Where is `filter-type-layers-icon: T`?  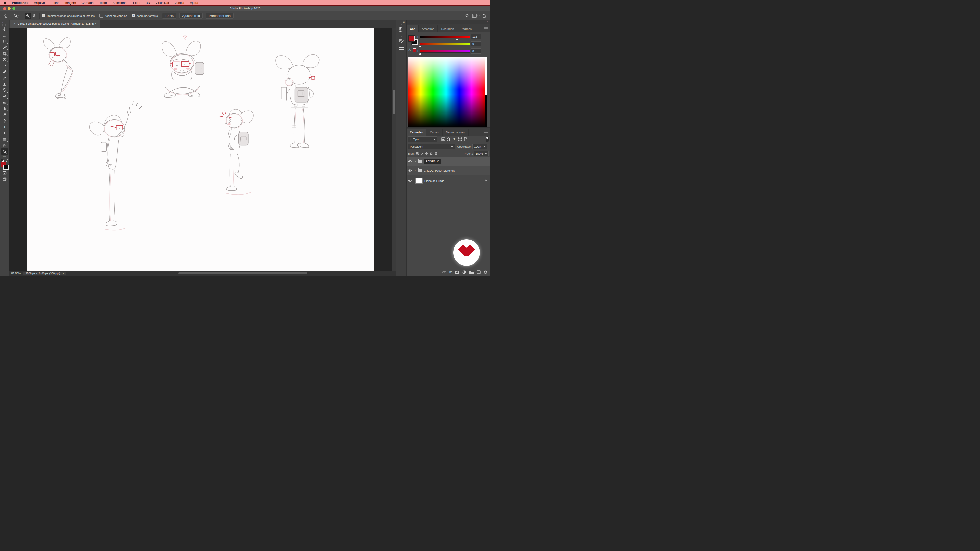 filter-type-layers-icon: T is located at coordinates (454, 139).